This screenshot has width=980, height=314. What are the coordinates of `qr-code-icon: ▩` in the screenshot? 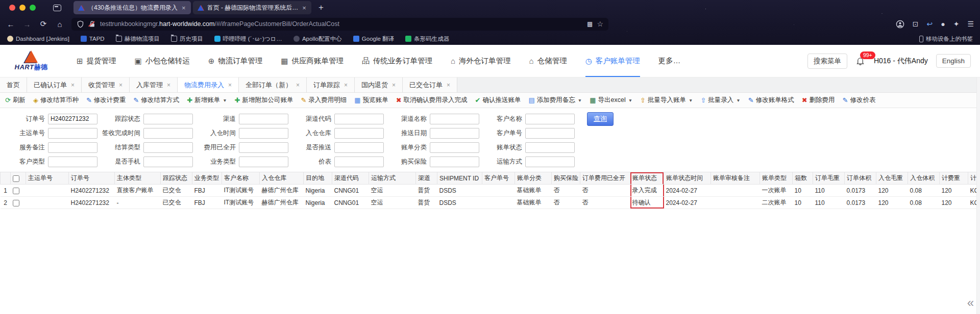 It's located at (590, 24).